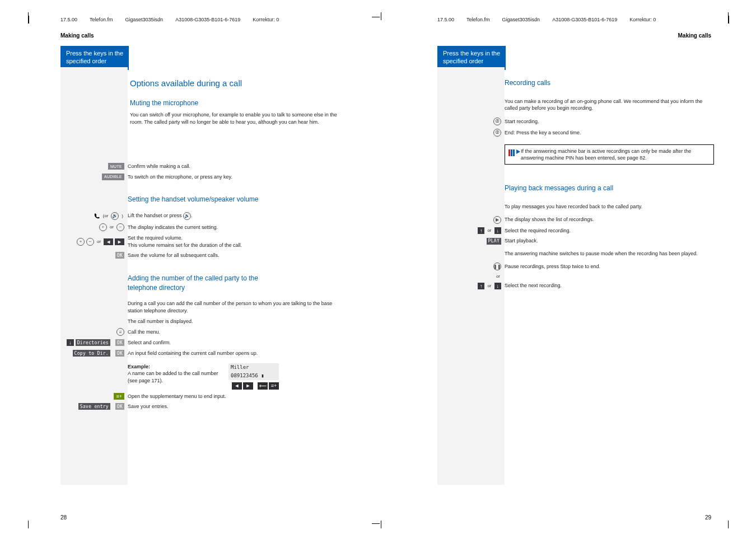 The height and width of the screenshot is (534, 756). Describe the element at coordinates (232, 343) in the screenshot. I see `select-text: Select and confirm.` at that location.